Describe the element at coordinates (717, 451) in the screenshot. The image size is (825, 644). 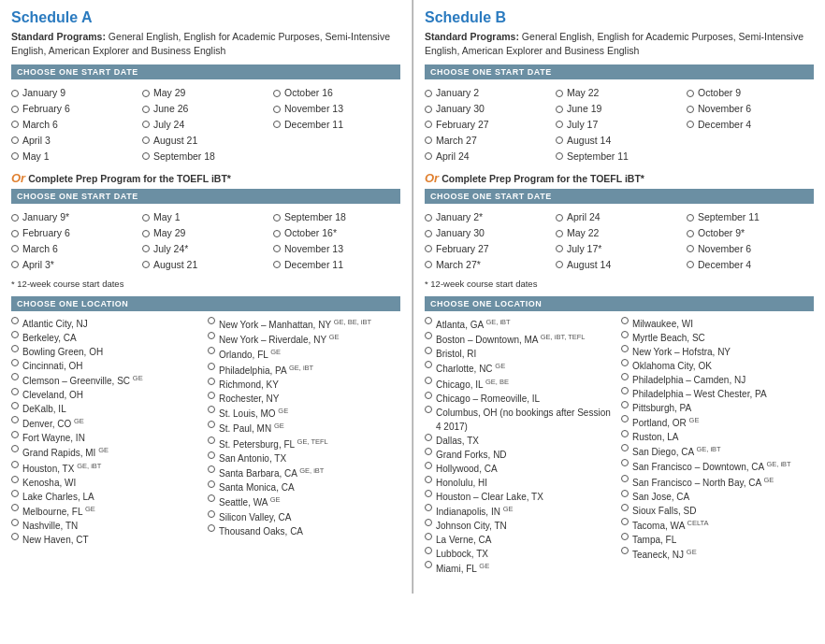
I see `location-item: San Diego, CA GE, iBT` at that location.